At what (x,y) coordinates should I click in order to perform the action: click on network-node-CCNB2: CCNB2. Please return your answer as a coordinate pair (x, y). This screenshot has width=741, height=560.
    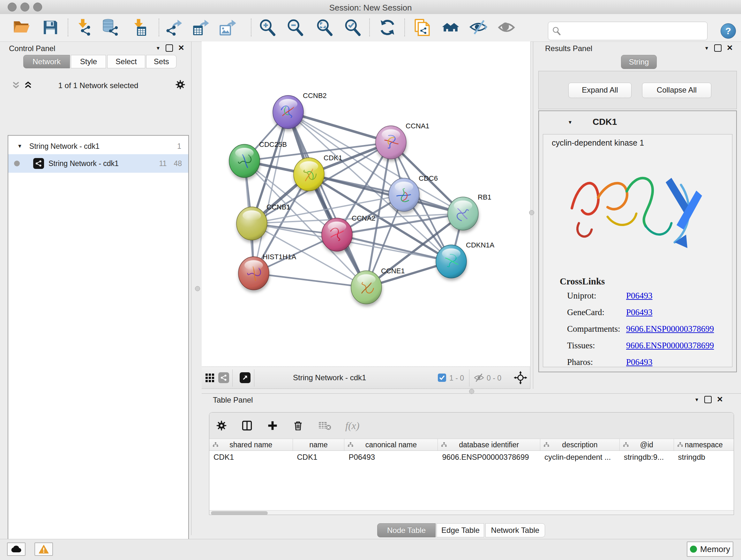
    Looking at the image, I should click on (299, 110).